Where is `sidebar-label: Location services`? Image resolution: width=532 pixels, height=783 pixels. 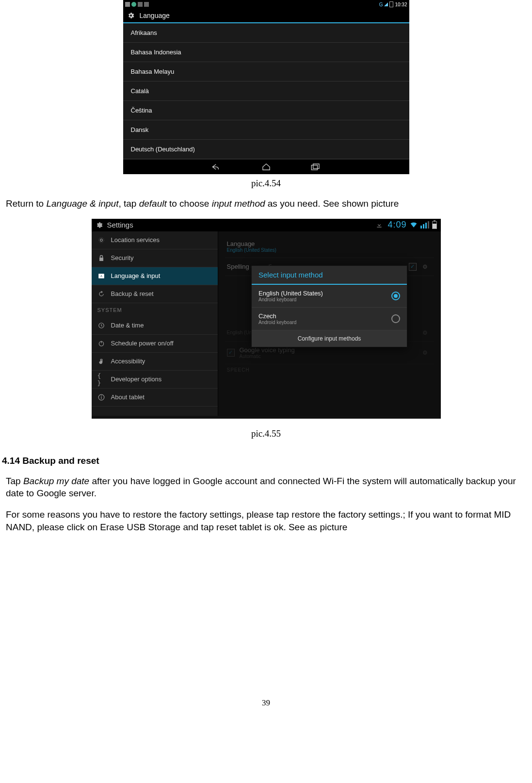 sidebar-label: Location services is located at coordinates (135, 240).